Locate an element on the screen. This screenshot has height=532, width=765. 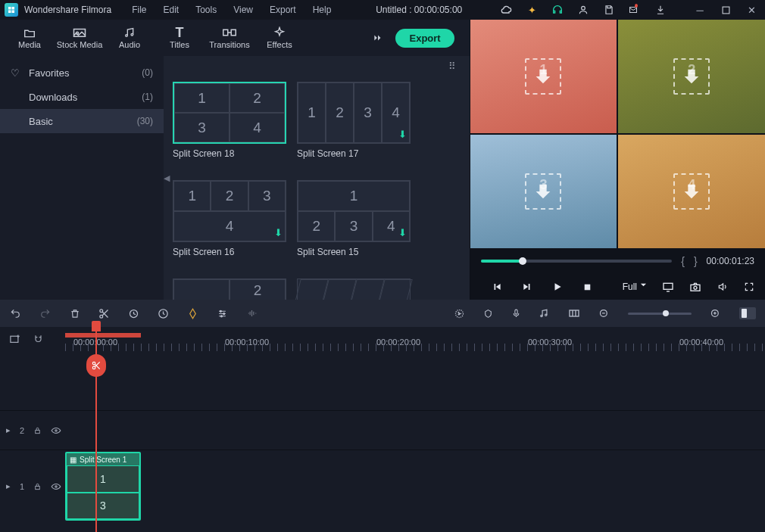
headphones-icon is located at coordinates (557, 10).